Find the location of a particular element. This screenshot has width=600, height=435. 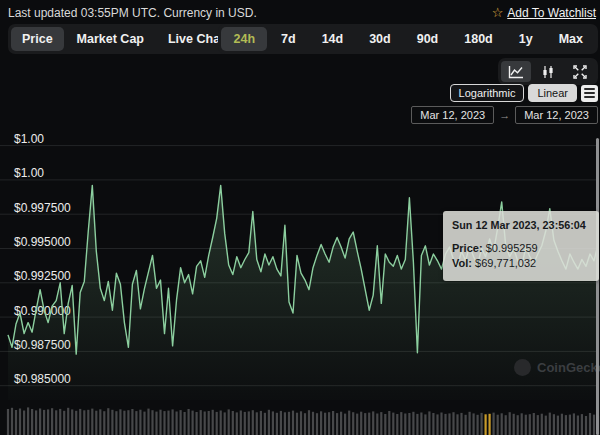

tooltip-price-label: Price: is located at coordinates (468, 248).